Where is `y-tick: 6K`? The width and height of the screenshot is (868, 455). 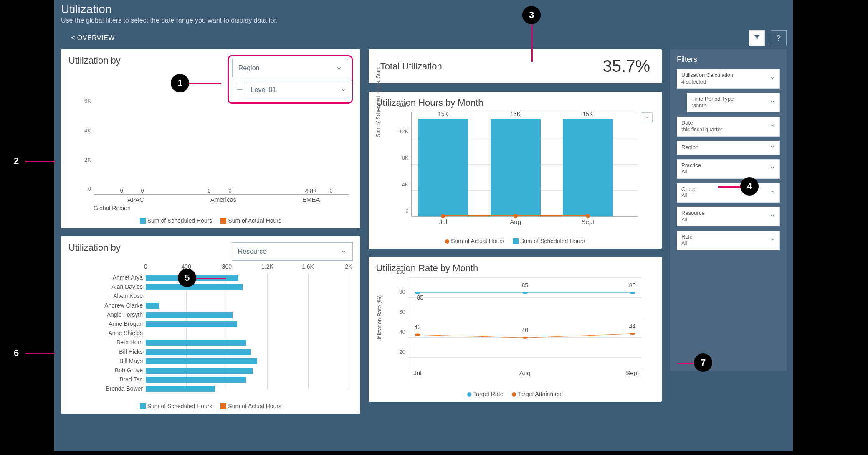 y-tick: 6K is located at coordinates (83, 101).